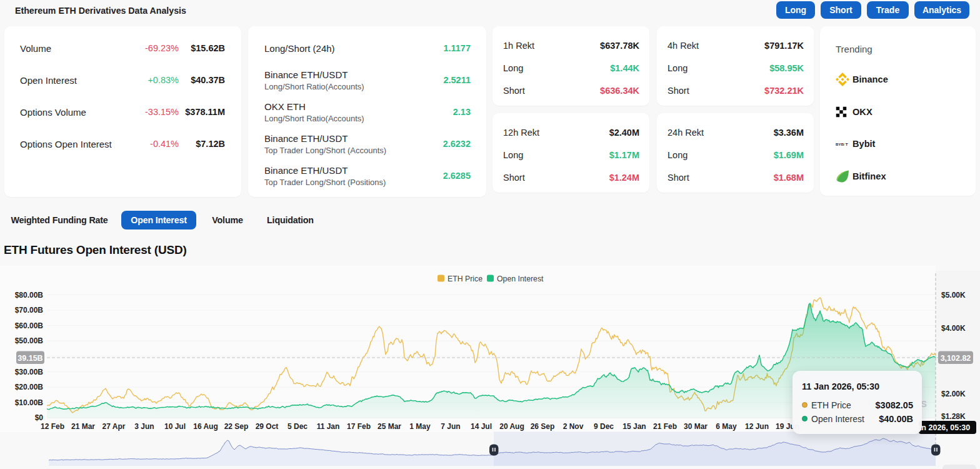 The height and width of the screenshot is (469, 980). I want to click on svg-text: 39.15B, so click(30, 358).